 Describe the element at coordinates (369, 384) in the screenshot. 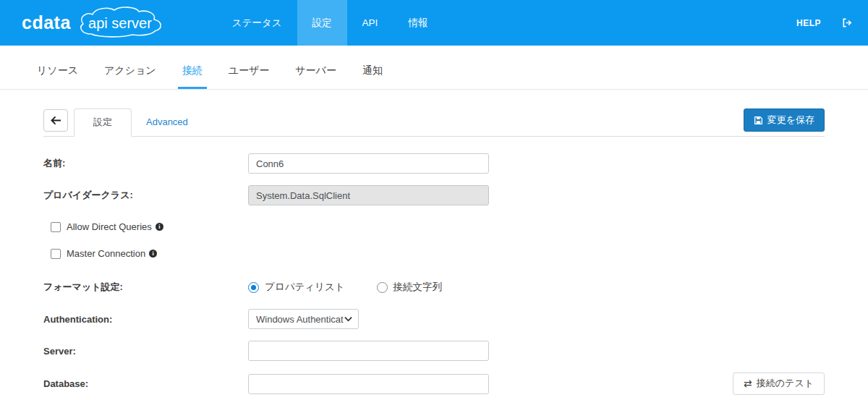

I see `database-input` at that location.